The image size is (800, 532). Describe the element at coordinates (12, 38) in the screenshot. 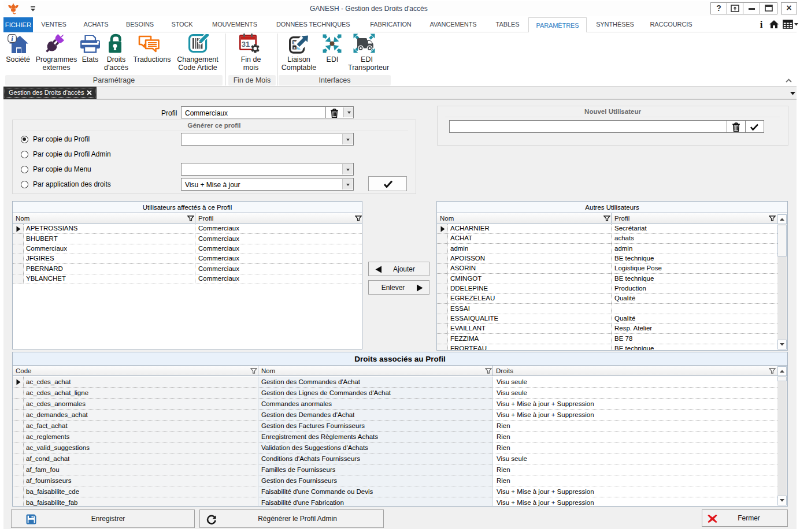

I see `svg-text: i` at that location.